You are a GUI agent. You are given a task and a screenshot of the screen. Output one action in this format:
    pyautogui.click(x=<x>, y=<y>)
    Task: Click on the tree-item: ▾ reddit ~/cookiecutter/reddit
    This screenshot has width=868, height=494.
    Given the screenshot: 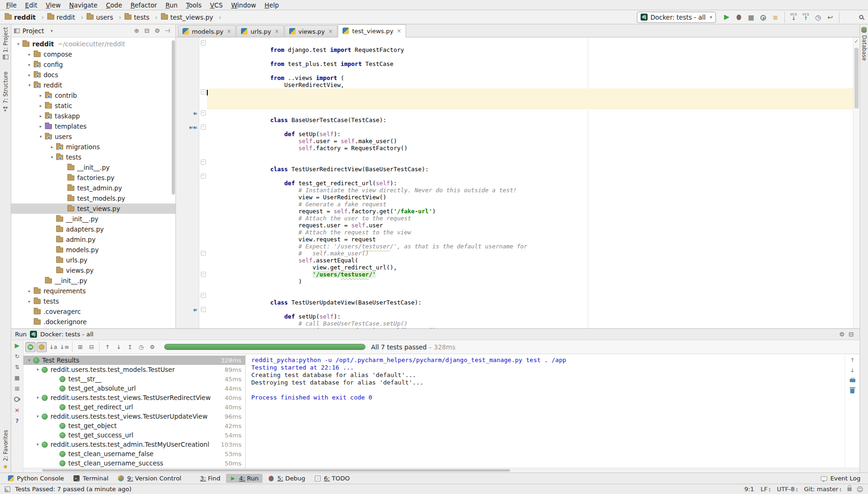 What is the action you would take?
    pyautogui.click(x=94, y=44)
    